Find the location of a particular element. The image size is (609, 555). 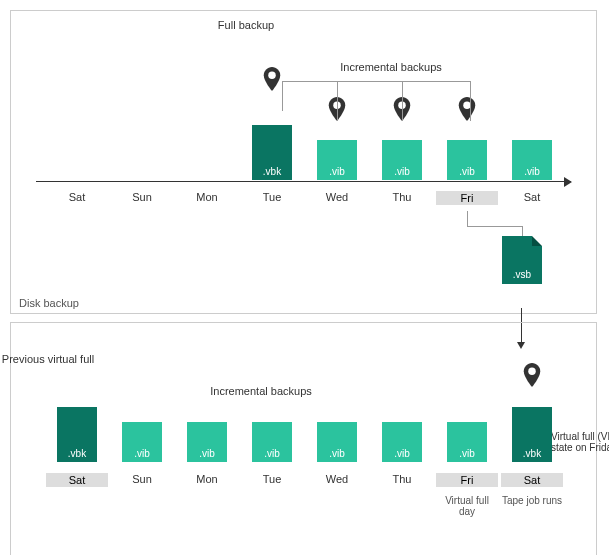

vsb-file-icon: .vsb is located at coordinates (522, 260).